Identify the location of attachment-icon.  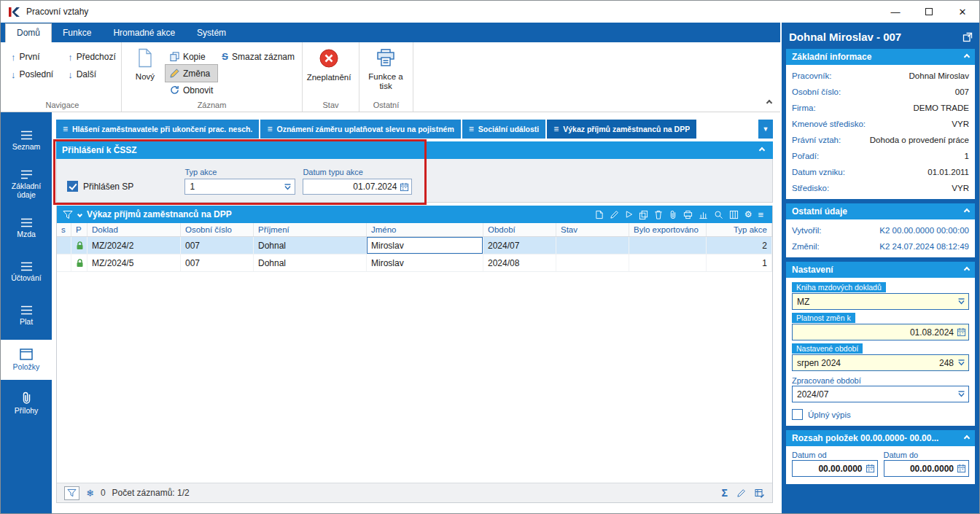
(673, 214).